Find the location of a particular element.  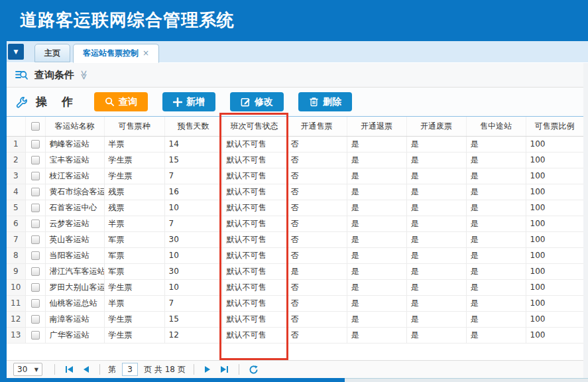

cell-station-name: 英山客运站 is located at coordinates (74, 239).